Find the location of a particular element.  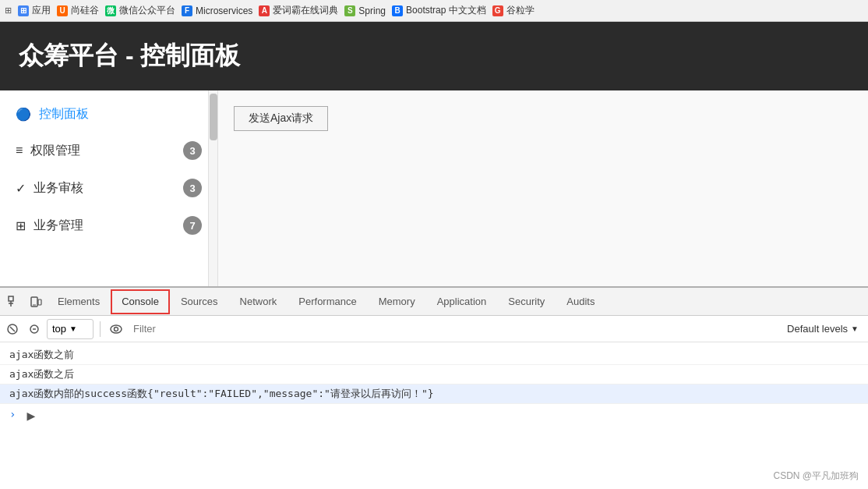

toolbar-separator is located at coordinates (100, 329).